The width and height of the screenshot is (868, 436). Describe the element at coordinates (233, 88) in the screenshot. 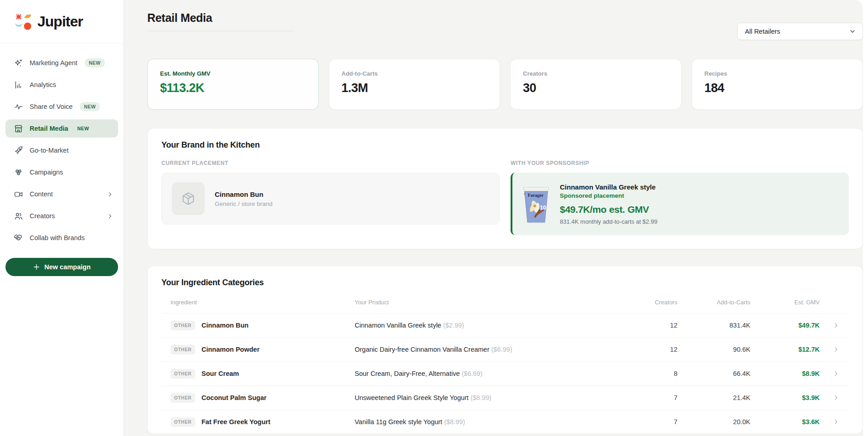

I see `stat-value: $113.2K` at that location.